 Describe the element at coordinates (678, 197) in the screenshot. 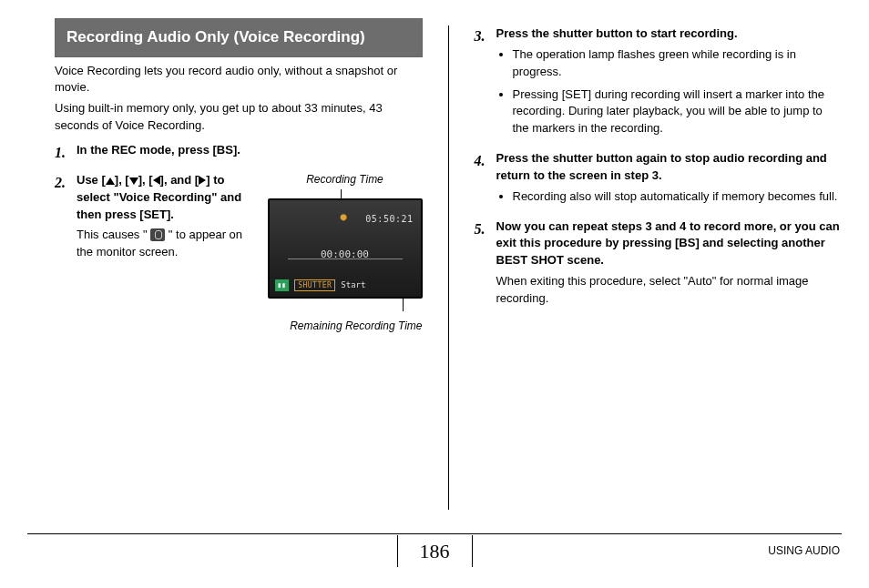

I see `step-4-bullet-1: Recording also will stop automatically i…` at that location.